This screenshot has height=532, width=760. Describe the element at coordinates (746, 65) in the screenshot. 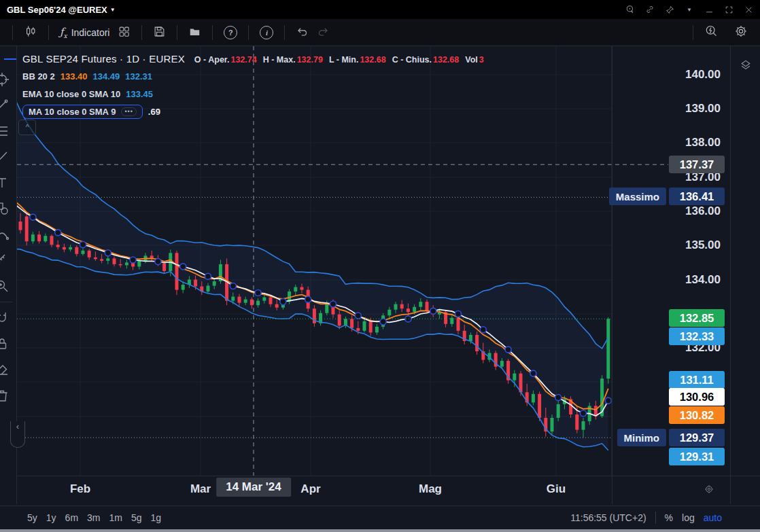

I see `object-tree-button` at that location.